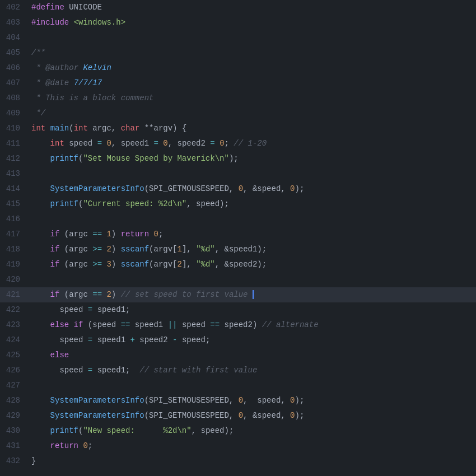  I want to click on line-number: 429, so click(15, 416).